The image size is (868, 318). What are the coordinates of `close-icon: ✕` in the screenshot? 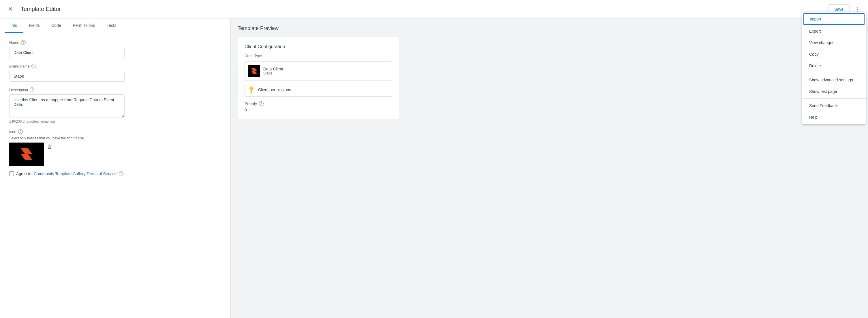 It's located at (10, 9).